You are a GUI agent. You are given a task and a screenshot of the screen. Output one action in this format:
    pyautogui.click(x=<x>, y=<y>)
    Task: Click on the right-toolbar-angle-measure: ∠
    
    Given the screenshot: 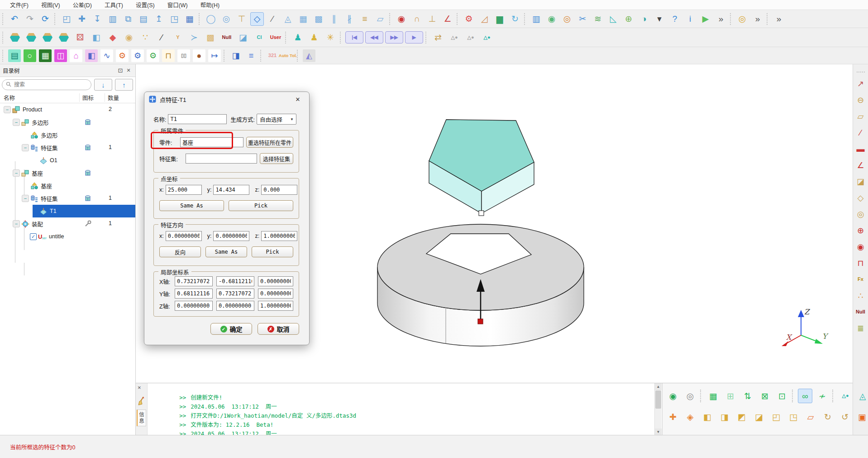 What is the action you would take?
    pyautogui.click(x=861, y=165)
    